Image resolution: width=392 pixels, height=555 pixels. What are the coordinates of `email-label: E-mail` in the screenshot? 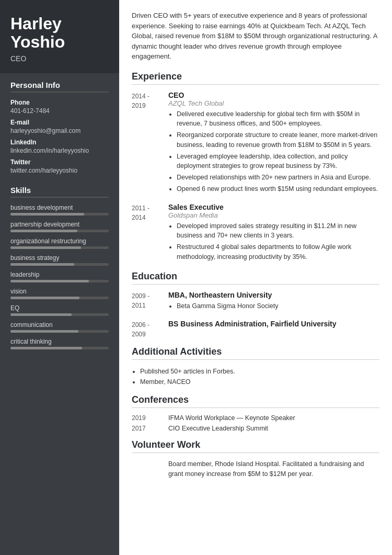 It's located at (60, 122).